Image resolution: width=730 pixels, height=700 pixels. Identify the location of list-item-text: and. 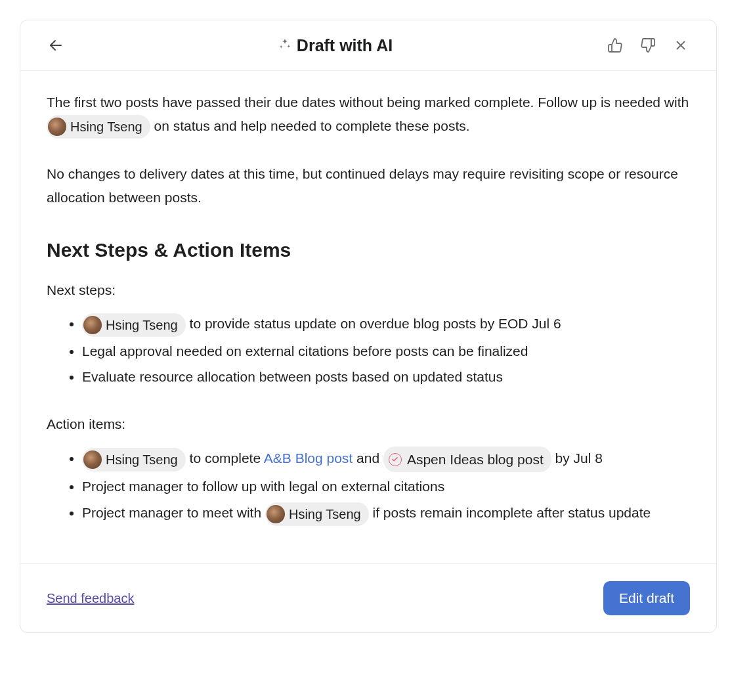
(370, 458).